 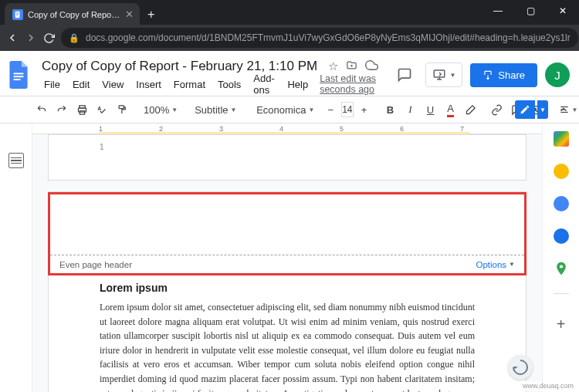 What do you see at coordinates (372, 66) in the screenshot?
I see `cloud-saved-icon` at bounding box center [372, 66].